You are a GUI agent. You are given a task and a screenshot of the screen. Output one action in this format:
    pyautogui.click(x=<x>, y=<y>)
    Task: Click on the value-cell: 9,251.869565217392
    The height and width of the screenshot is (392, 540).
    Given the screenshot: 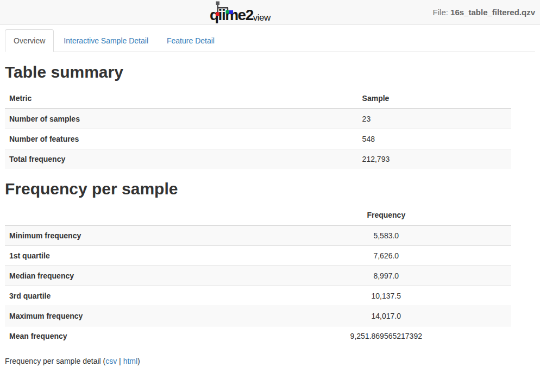 What is the action you would take?
    pyautogui.click(x=386, y=337)
    